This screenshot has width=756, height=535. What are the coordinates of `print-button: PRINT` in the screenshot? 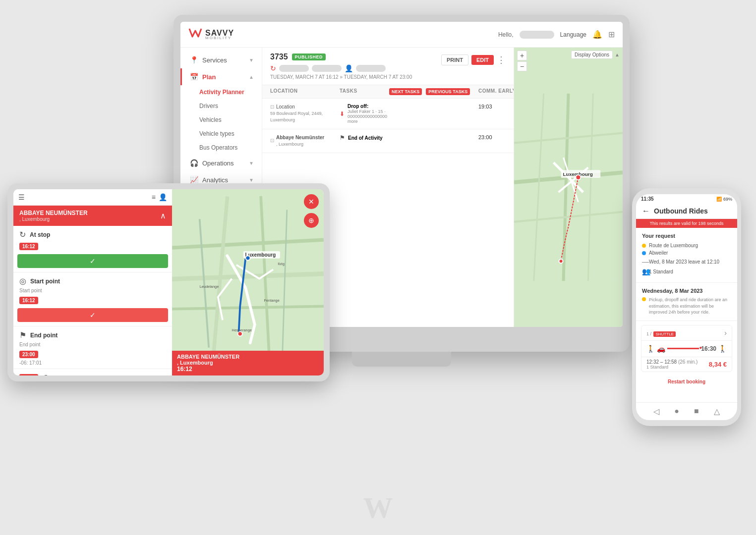 It's located at (455, 60).